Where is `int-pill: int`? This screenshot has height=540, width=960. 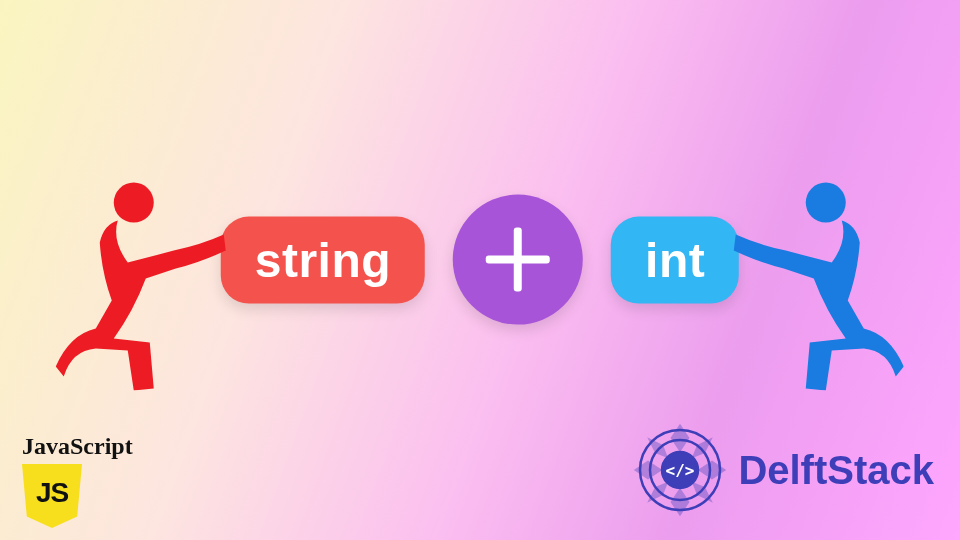 int-pill: int is located at coordinates (675, 260).